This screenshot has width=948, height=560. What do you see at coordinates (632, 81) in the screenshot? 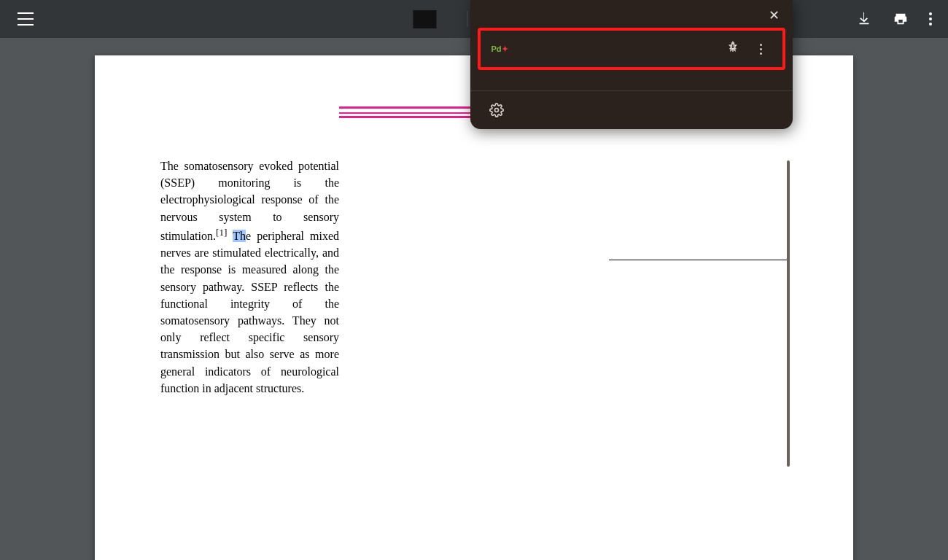
I see `no-access-section` at bounding box center [632, 81].